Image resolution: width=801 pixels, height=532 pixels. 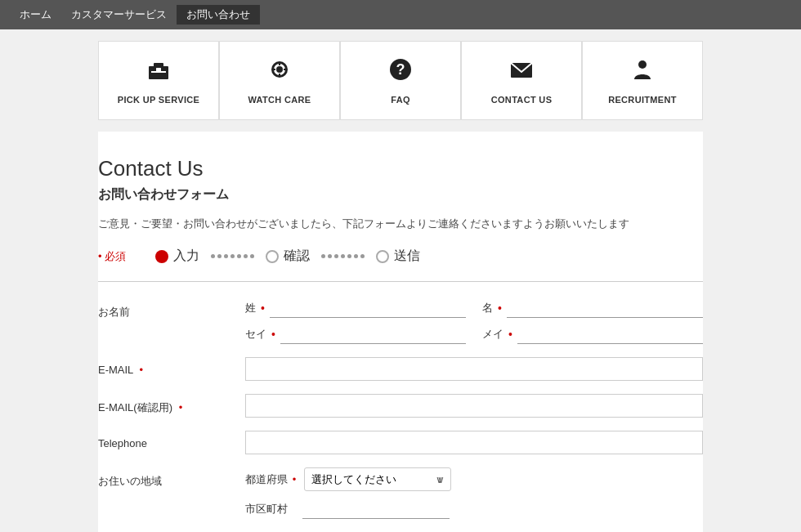 I want to click on service-label-faq: FAQ, so click(x=400, y=100).